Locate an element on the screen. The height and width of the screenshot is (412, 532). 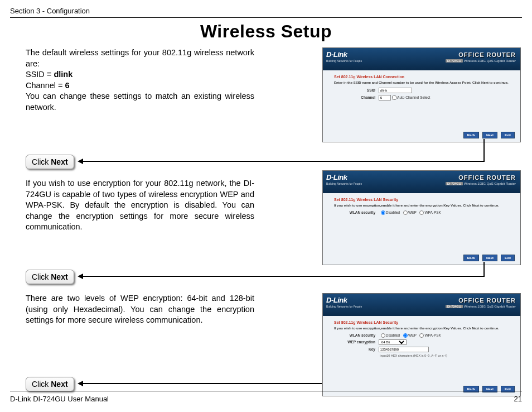
click-next-3: Click Next is located at coordinates (50, 384).